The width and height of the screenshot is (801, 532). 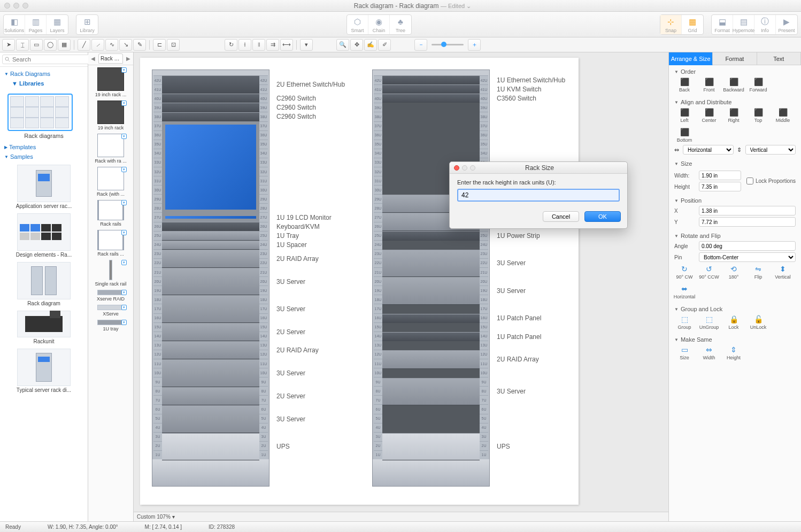 What do you see at coordinates (538, 168) in the screenshot?
I see `dialog-title-bar: Rack Size` at bounding box center [538, 168].